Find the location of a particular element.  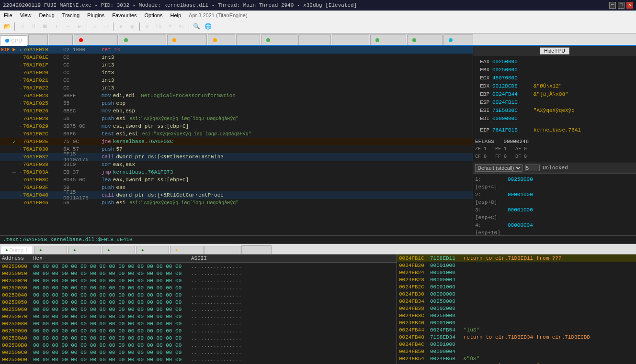

dump-row: 002500C000 00 00 00 00 00 00 00 00 00 00… is located at coordinates (198, 352).